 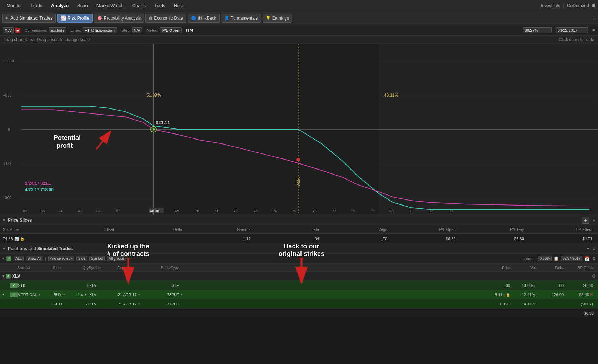 What do you see at coordinates (392, 211) in the screenshot?
I see `svg-text: 80` at bounding box center [392, 211].